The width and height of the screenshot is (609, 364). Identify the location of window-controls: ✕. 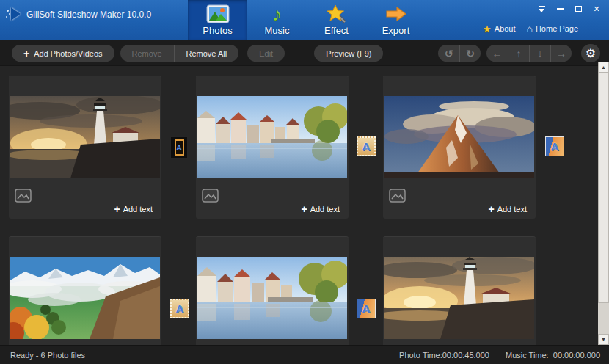
(569, 9).